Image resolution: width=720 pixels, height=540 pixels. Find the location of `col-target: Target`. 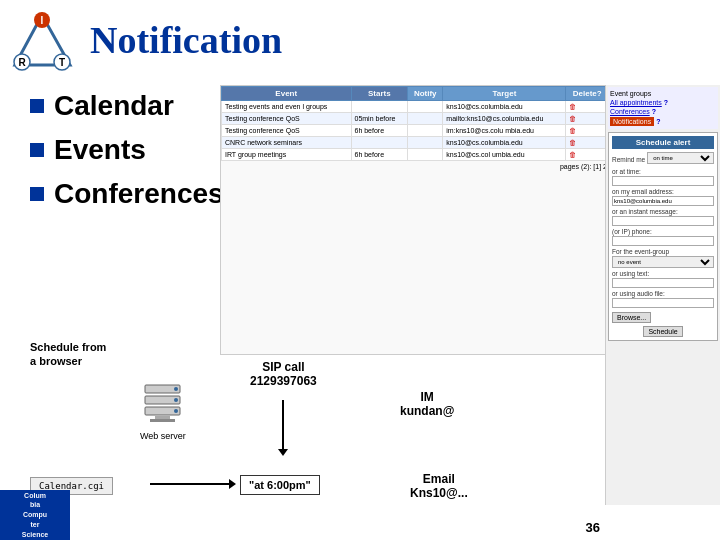

col-target: Target is located at coordinates (504, 94).